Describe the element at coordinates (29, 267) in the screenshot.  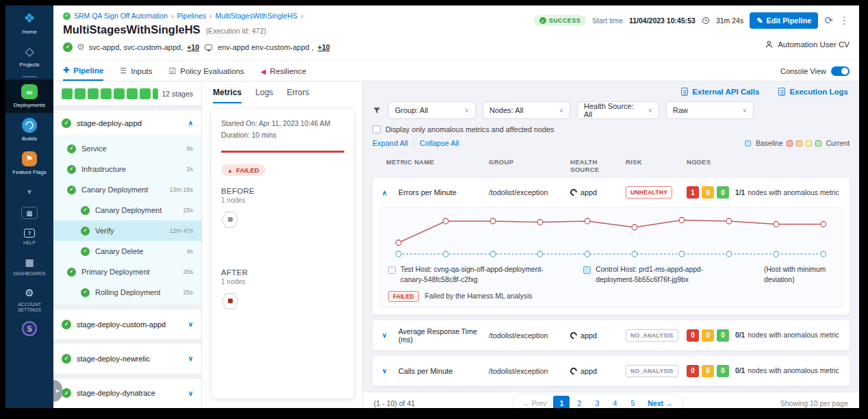
I see `sidebar-item-dashboards: DASHBOARDS` at that location.